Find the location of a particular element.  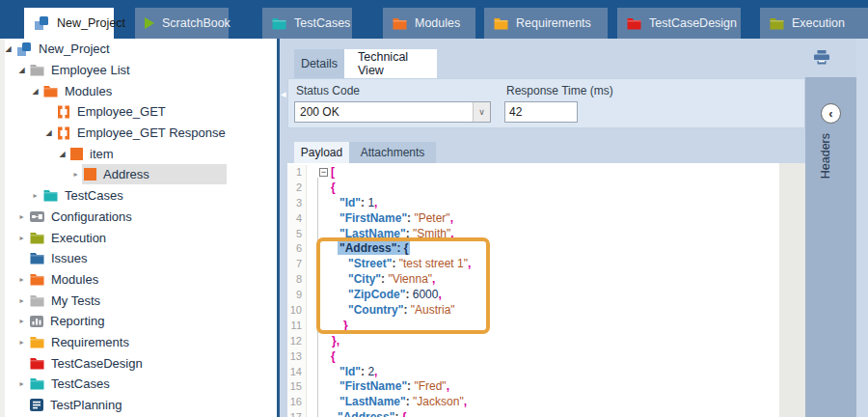

code-line: 13{ is located at coordinates (533, 357).